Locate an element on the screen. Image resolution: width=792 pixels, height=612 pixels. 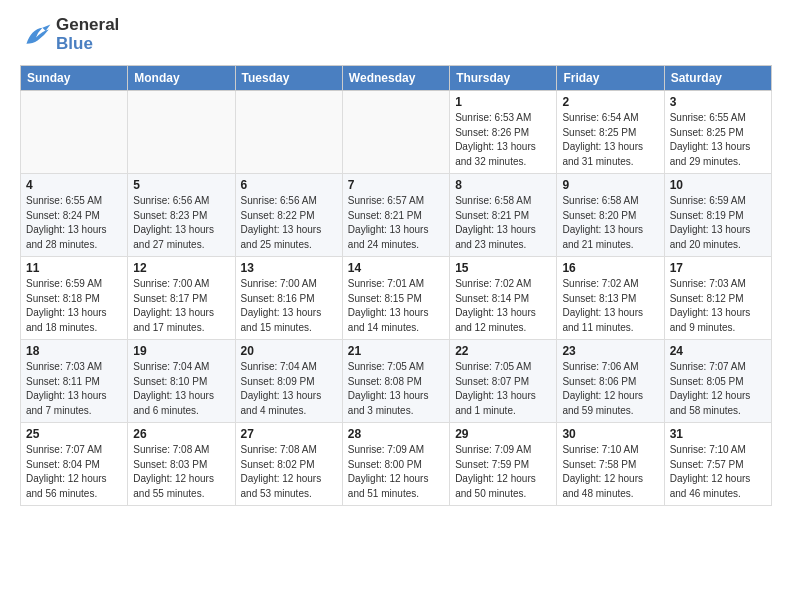
logo: General Blue is located at coordinates (70, 34).